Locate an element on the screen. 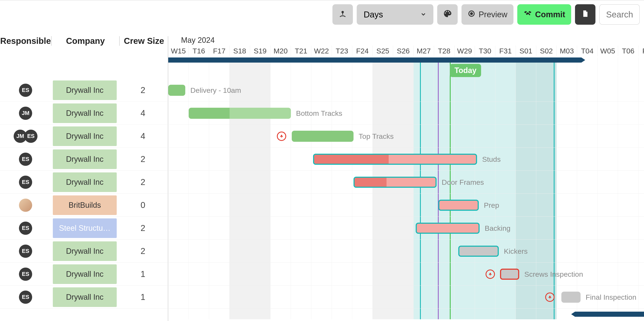 The width and height of the screenshot is (644, 321). task: Studs is located at coordinates (407, 159).